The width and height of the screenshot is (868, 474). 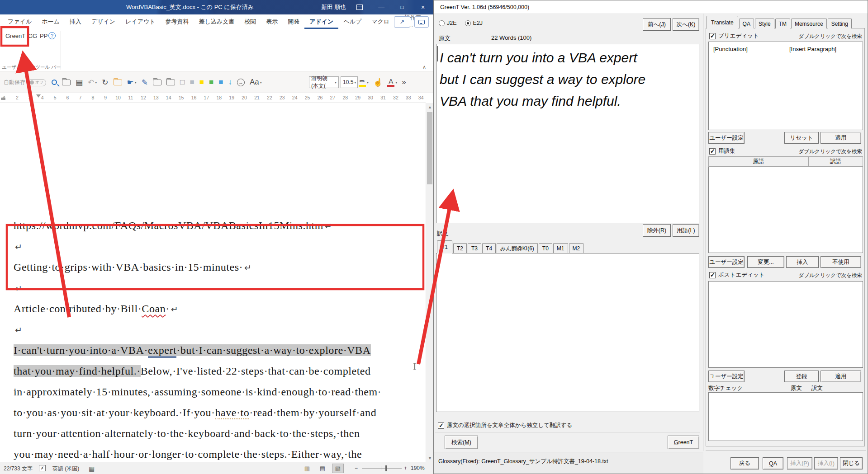 What do you see at coordinates (182, 82) in the screenshot?
I see `white-square-icon: □` at bounding box center [182, 82].